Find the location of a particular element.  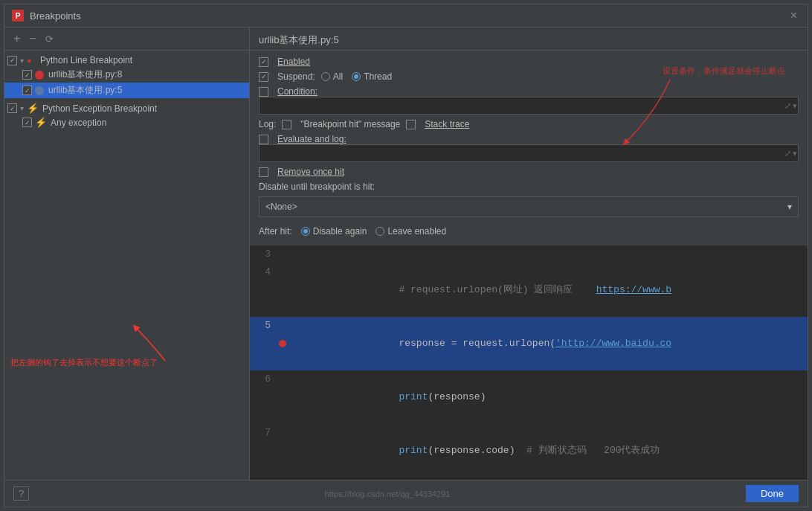

bp-icon-line: ● is located at coordinates (31, 60).